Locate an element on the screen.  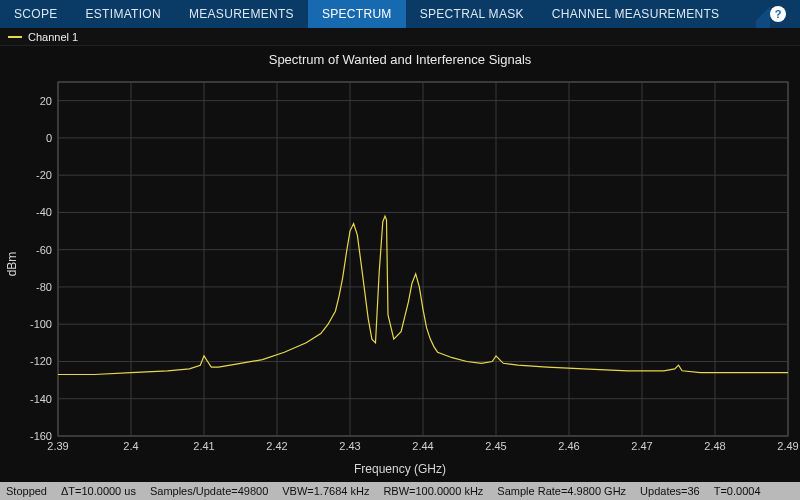
svg-text: -60 is located at coordinates (44, 250).